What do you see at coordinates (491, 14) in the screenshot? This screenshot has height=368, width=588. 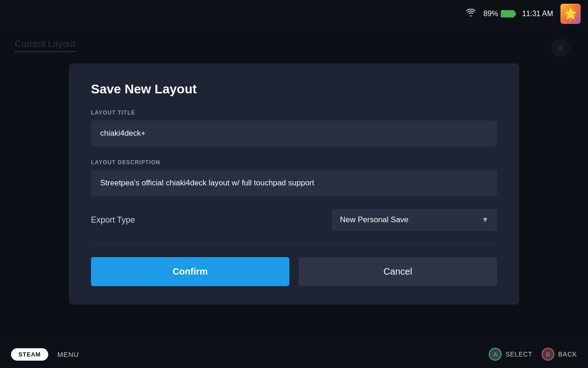 I see `battery-percent: 89%` at bounding box center [491, 14].